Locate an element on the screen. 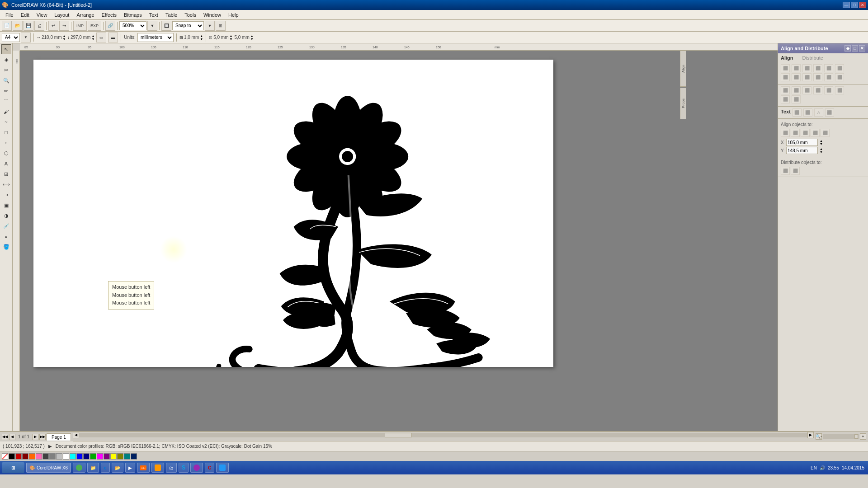 The width and height of the screenshot is (868, 488). taskbar-browser is located at coordinates (79, 468).